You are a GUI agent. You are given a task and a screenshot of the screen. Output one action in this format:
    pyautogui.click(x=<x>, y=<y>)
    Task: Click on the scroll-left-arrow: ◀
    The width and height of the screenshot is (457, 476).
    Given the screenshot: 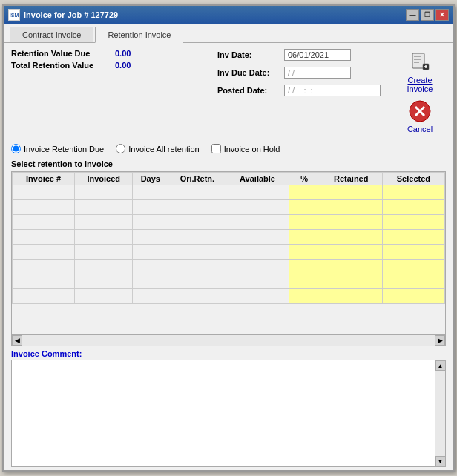 What is the action you would take?
    pyautogui.click(x=17, y=340)
    